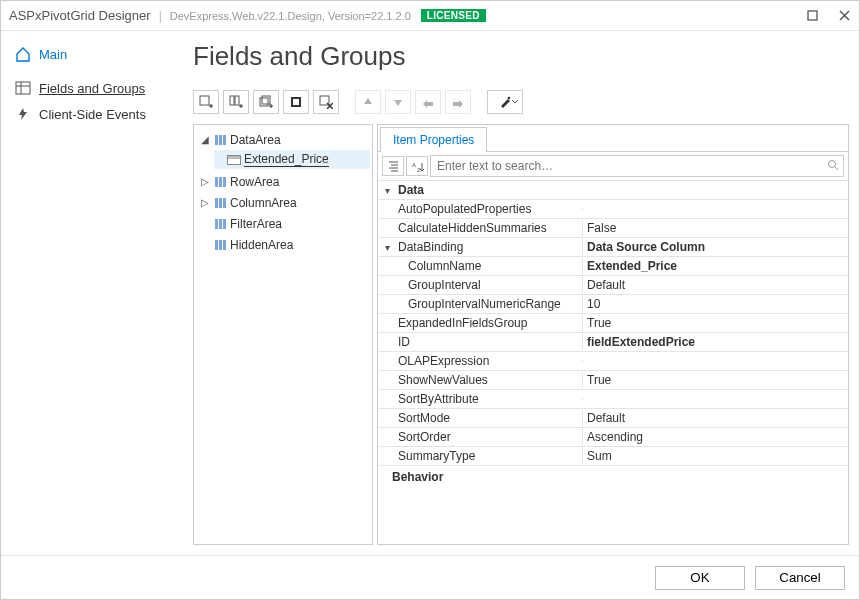  What do you see at coordinates (700, 578) in the screenshot?
I see `ok-button: OK` at bounding box center [700, 578].